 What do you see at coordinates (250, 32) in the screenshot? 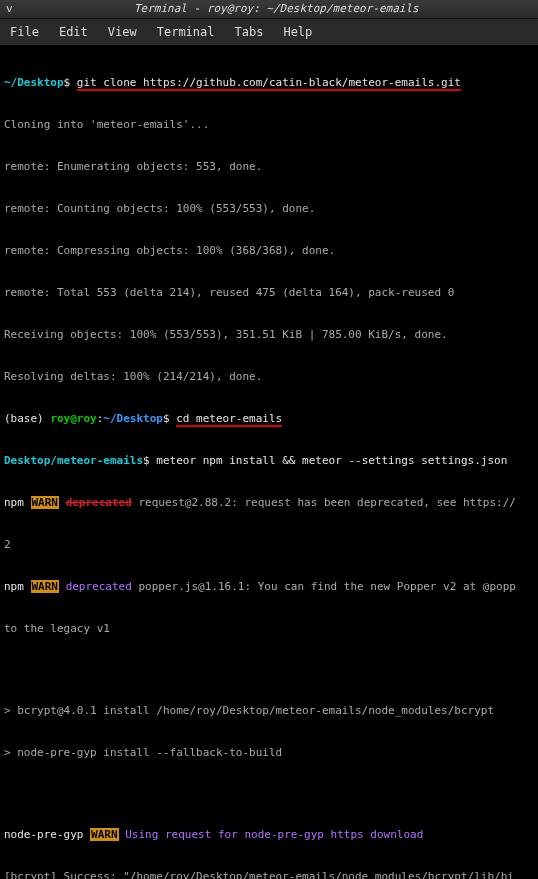
I see `menu-tabs: Tabs` at bounding box center [250, 32].